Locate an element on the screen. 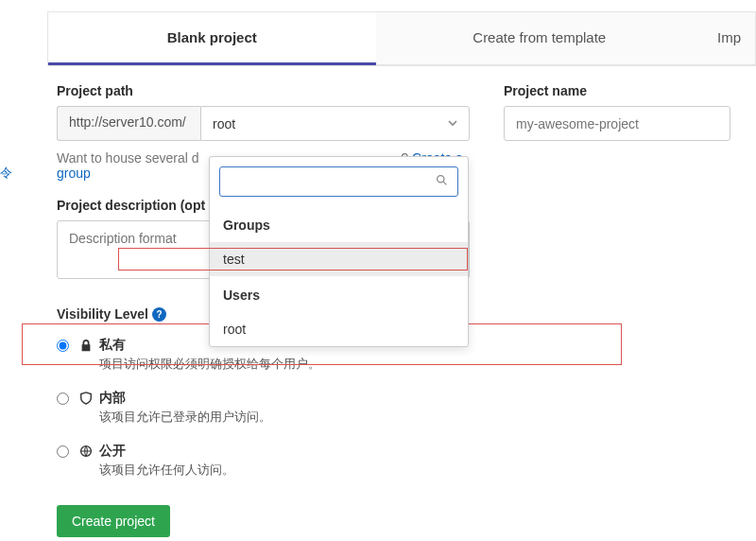 The width and height of the screenshot is (756, 541). lock-icon is located at coordinates (86, 345).